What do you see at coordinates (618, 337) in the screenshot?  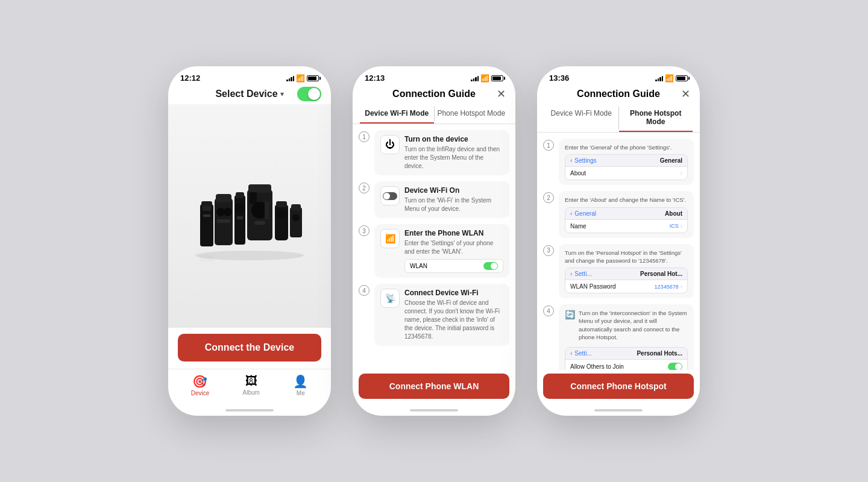 I see `step3-4-row: 4 🔄 Turn on the 'Interconnection' in the…` at bounding box center [618, 337].